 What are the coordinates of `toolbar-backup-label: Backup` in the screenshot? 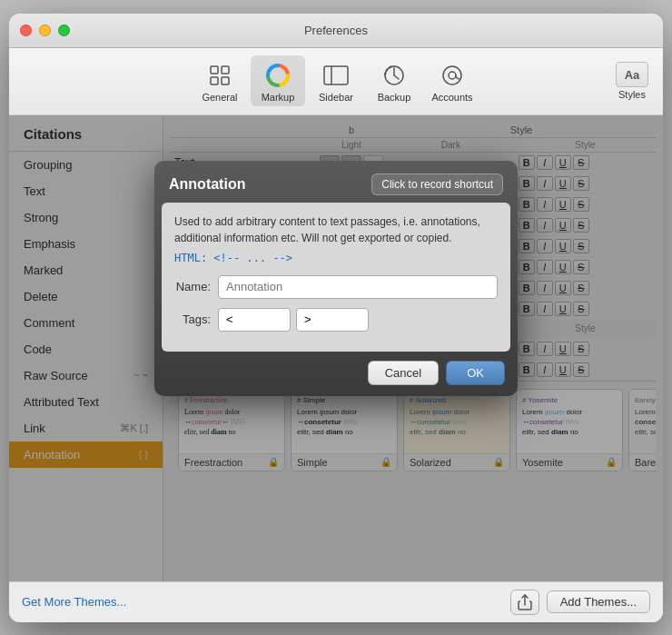 It's located at (394, 97).